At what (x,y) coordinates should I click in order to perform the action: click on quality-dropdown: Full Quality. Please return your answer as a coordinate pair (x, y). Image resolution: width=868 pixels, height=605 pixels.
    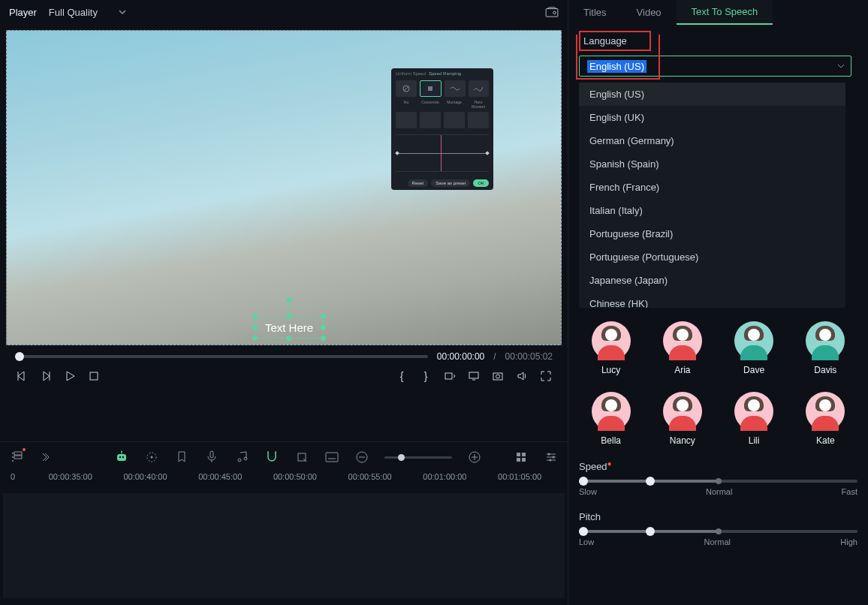
    Looking at the image, I should click on (87, 12).